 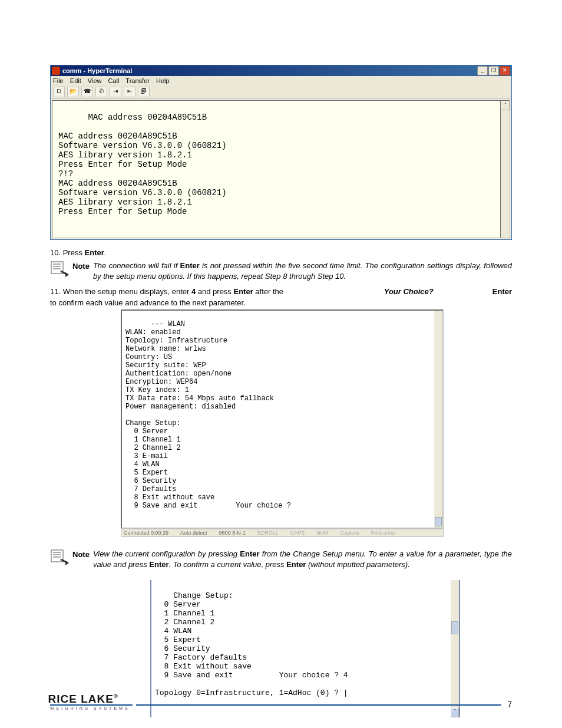 I want to click on logo: RICE LAKE® WEIGHING SYSTEMS, so click(x=91, y=702).